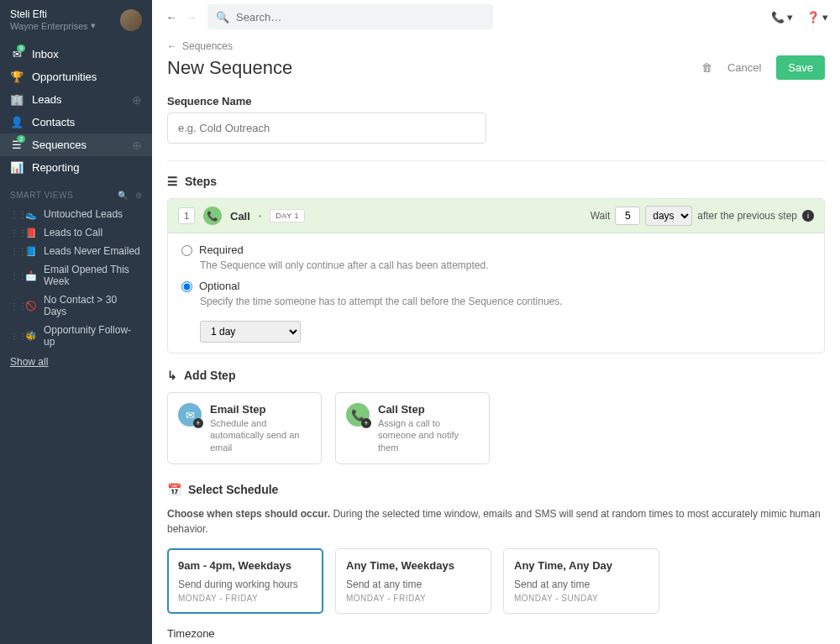  What do you see at coordinates (76, 193) in the screenshot?
I see `smartviews-header: SMART VIEWS 🔍 ⊕` at bounding box center [76, 193].